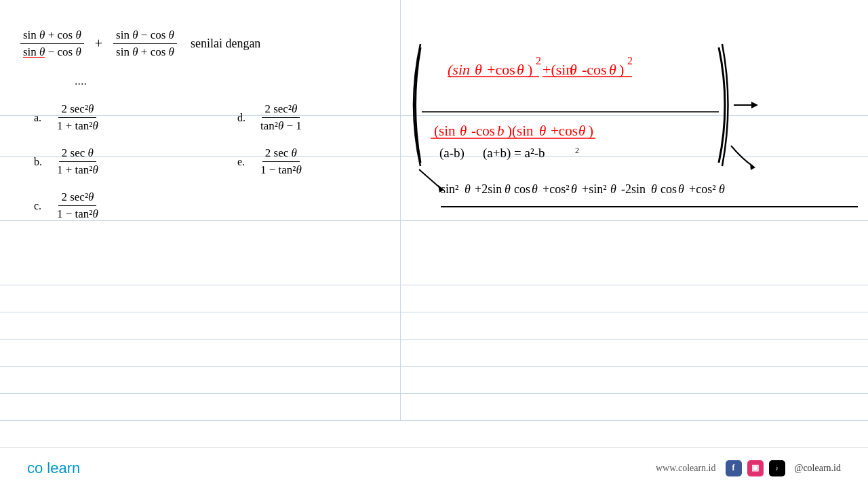 This screenshot has height=488, width=868. Describe the element at coordinates (319, 118) in the screenshot. I see `option-d: d. 2 sec²θ tan²θ − 1` at that location.